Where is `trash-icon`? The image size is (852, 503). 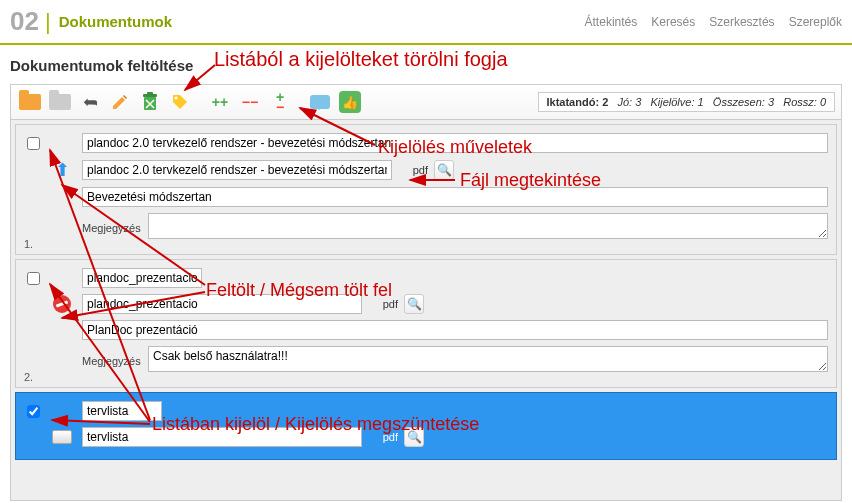
trash-icon is located at coordinates (150, 102).